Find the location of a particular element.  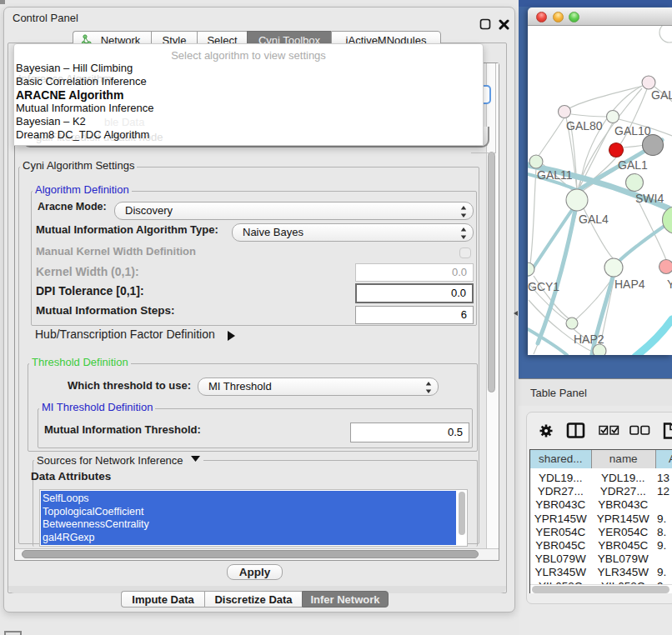

svg-text: HAP4 is located at coordinates (630, 284).